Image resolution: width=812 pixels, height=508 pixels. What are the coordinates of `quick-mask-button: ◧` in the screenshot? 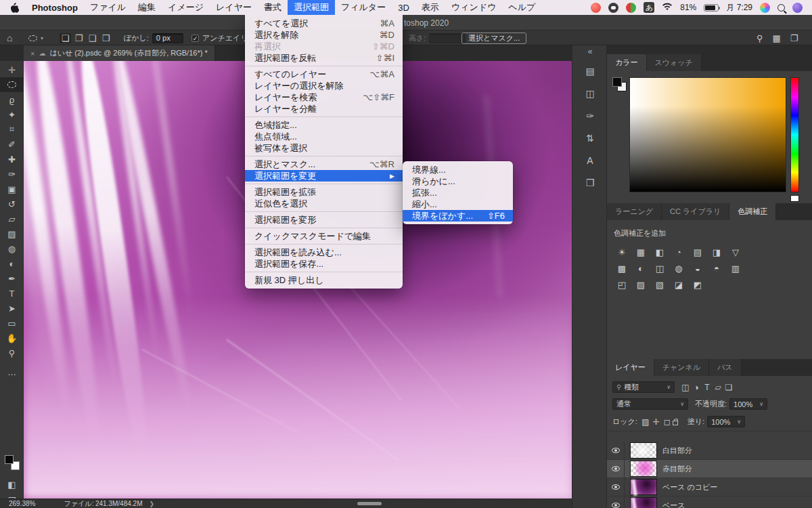 It's located at (12, 484).